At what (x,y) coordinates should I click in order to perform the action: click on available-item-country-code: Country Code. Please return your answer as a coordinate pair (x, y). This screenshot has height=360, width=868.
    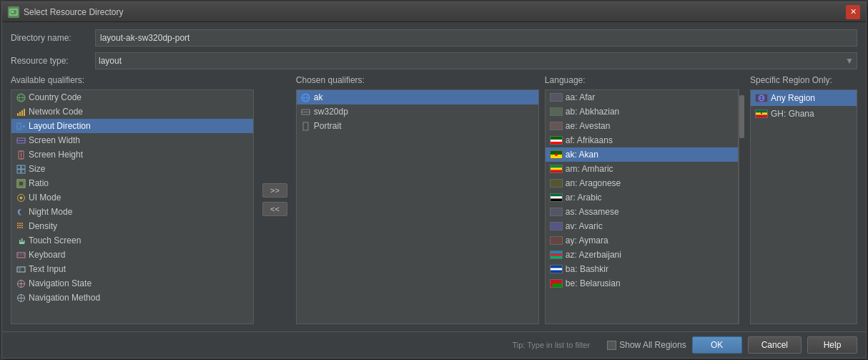
    Looking at the image, I should click on (132, 97).